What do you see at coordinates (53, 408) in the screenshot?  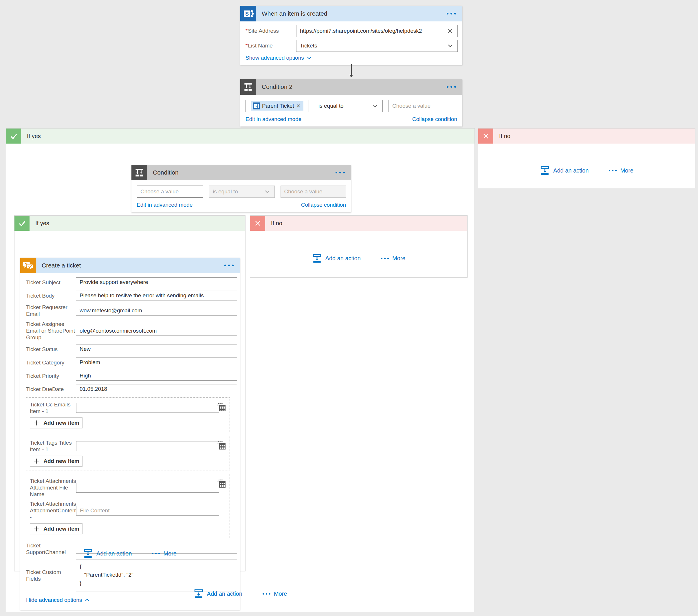 I see `field-label: Ticket Cc Emails Item - 1` at bounding box center [53, 408].